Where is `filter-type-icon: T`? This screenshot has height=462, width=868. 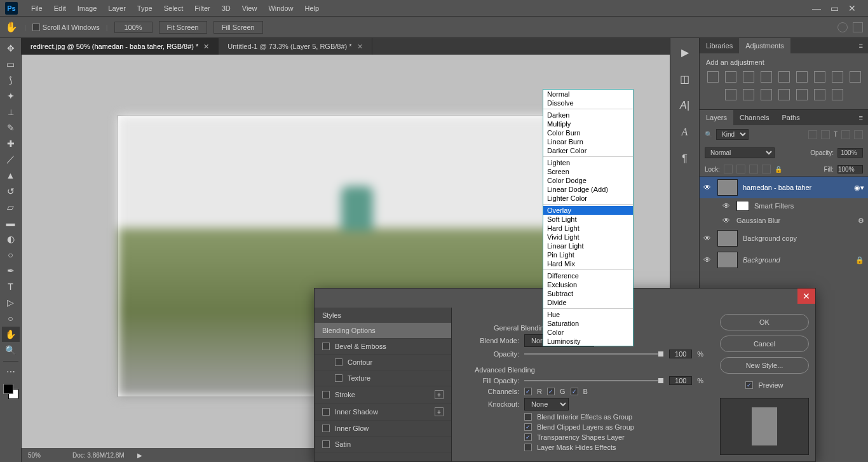 filter-type-icon: T is located at coordinates (836, 135).